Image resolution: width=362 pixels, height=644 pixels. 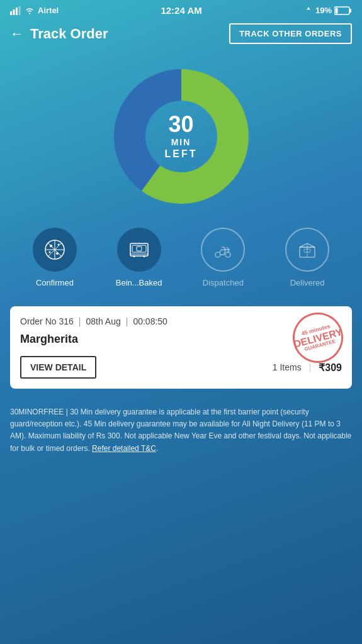 I want to click on step-confirmed-circle, so click(x=55, y=250).